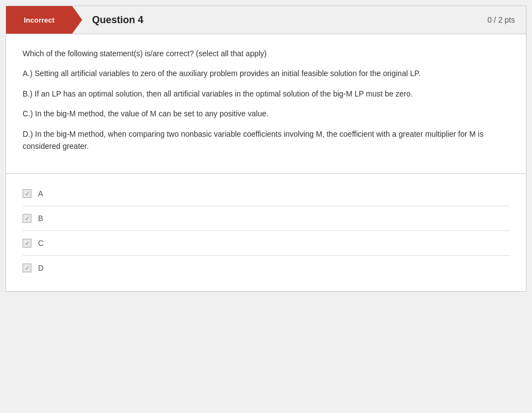 The image size is (532, 413). I want to click on option-d: D, so click(266, 268).